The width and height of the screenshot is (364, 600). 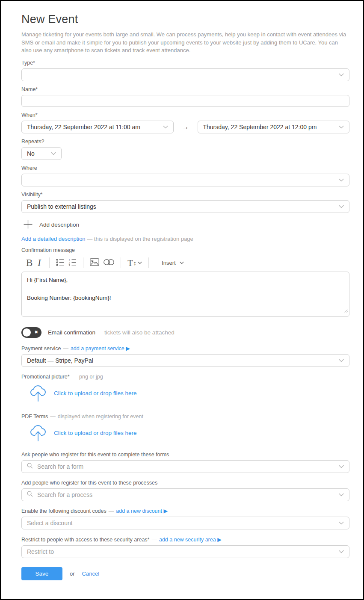 I want to click on font-size-button: T ↕, so click(x=135, y=263).